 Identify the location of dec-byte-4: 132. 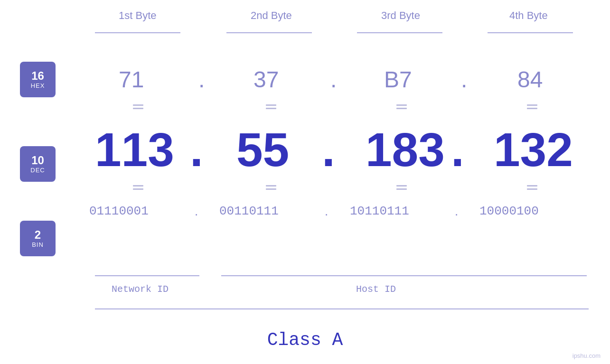
(534, 149).